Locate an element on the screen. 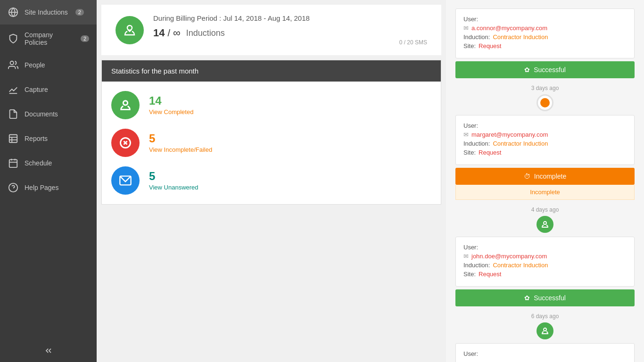 The width and height of the screenshot is (644, 362). induction-row-1: Induction: Contractor Induction is located at coordinates (545, 37).